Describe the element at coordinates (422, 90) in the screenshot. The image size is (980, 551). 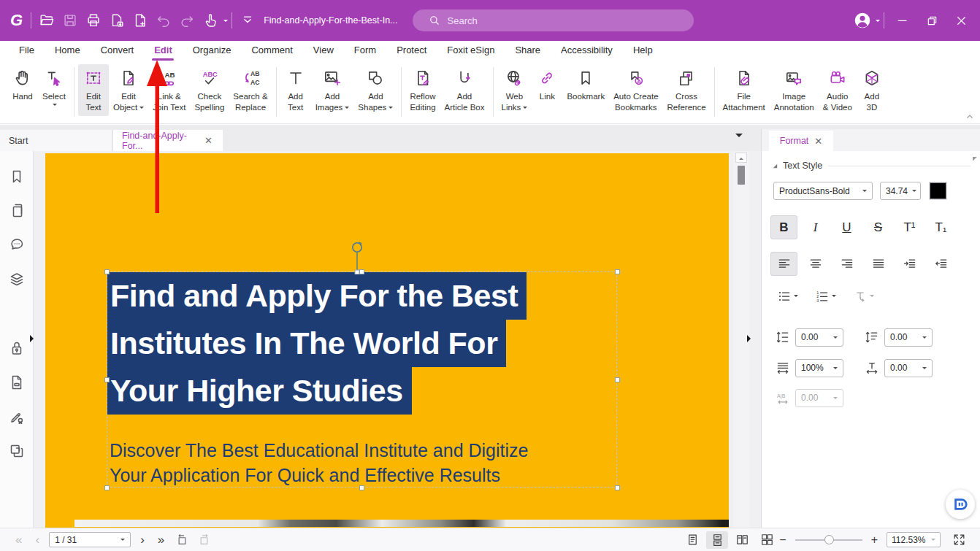
I see `ribbon-reflow-editing-button: ReflowEditing` at that location.